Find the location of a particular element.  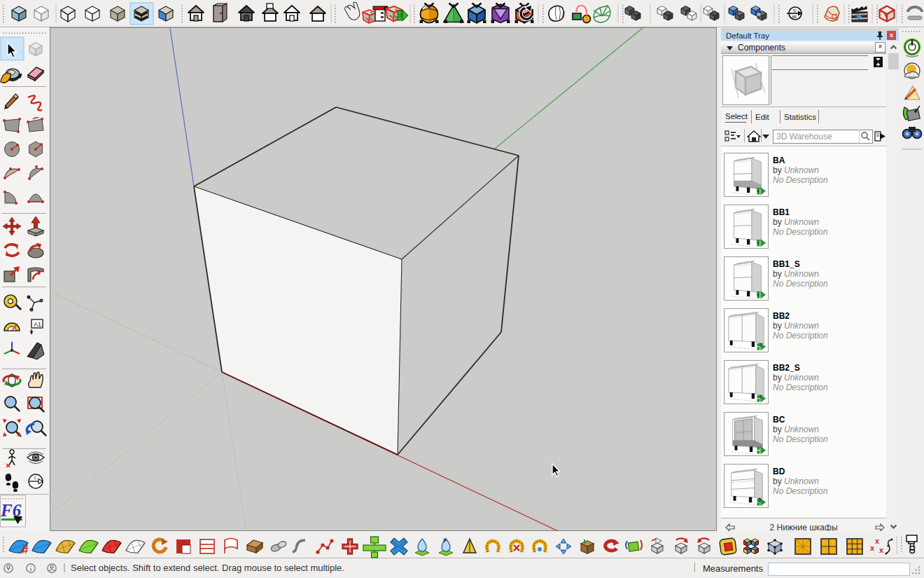

svg-text: C is located at coordinates (35, 478).